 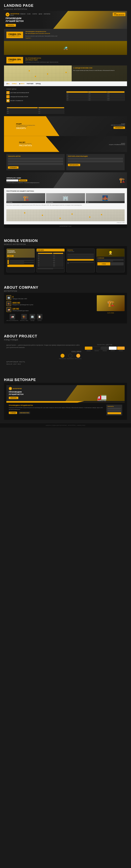 What do you see at coordinates (66, 5) in the screenshot?
I see `landing-section-header: LANDING PAGE LANDING ИНТЕРПРОМ` at bounding box center [66, 5].